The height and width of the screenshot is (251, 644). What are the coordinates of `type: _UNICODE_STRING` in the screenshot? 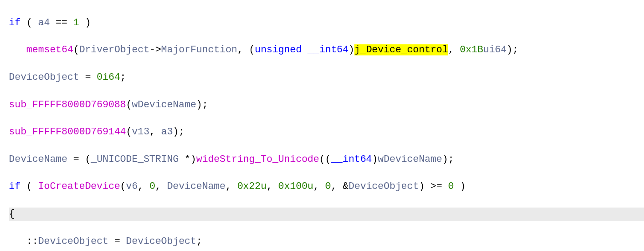 It's located at (135, 160).